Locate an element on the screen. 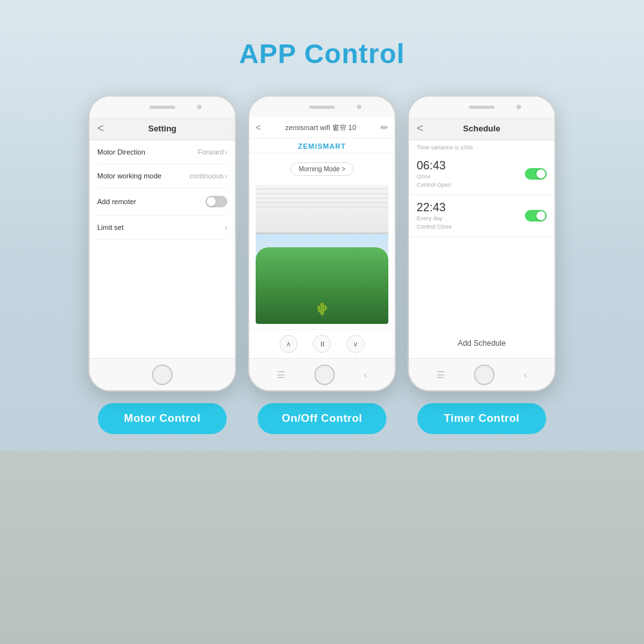 This screenshot has height=644, width=644. schedule-item-2-info: 22:43 Every day Control Close is located at coordinates (434, 216).